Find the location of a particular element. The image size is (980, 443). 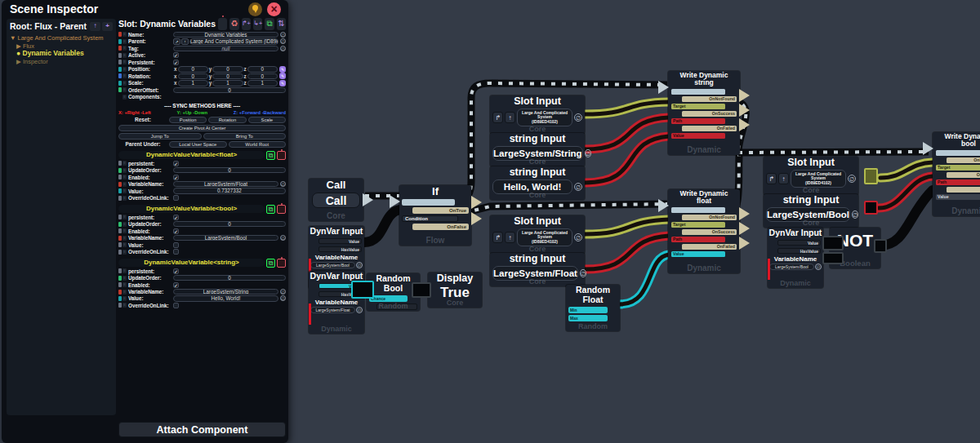

attach-component-button: Attach Component is located at coordinates (203, 429).